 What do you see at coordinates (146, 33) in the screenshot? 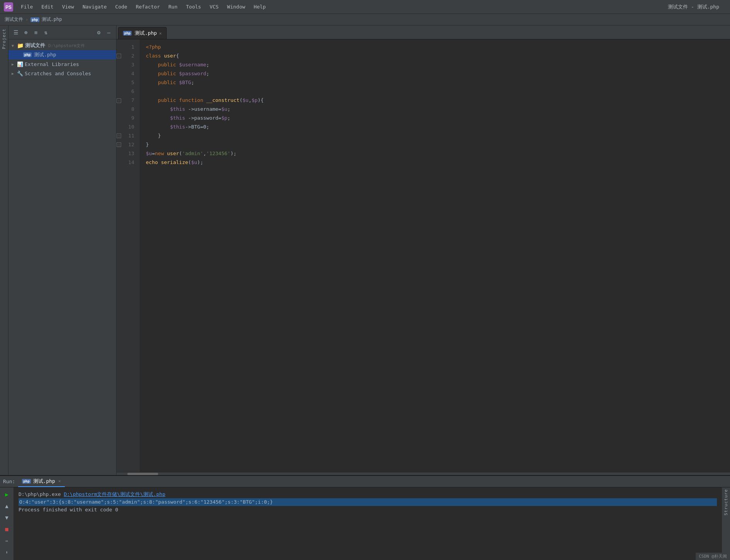
I see `tab-label: 测试.php` at bounding box center [146, 33].